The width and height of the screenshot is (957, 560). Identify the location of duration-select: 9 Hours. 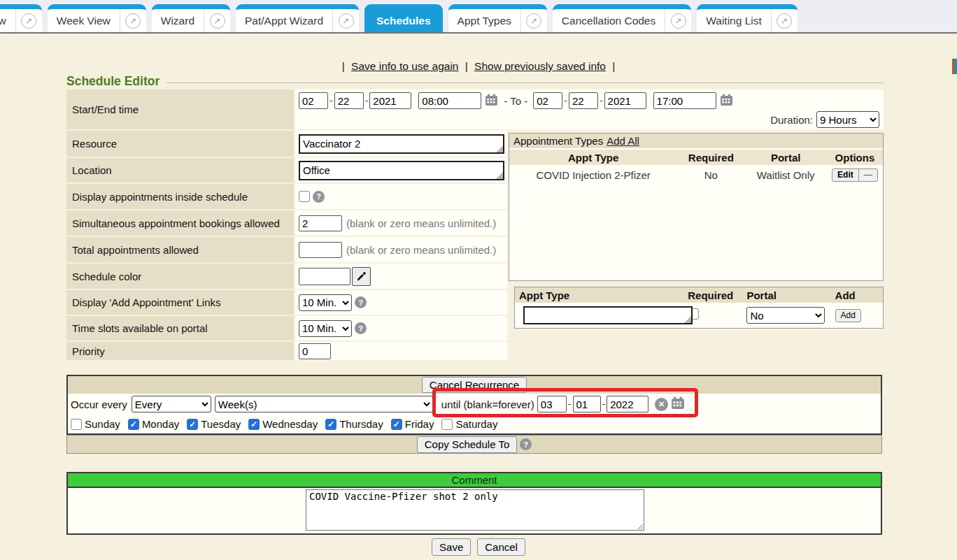
(848, 120).